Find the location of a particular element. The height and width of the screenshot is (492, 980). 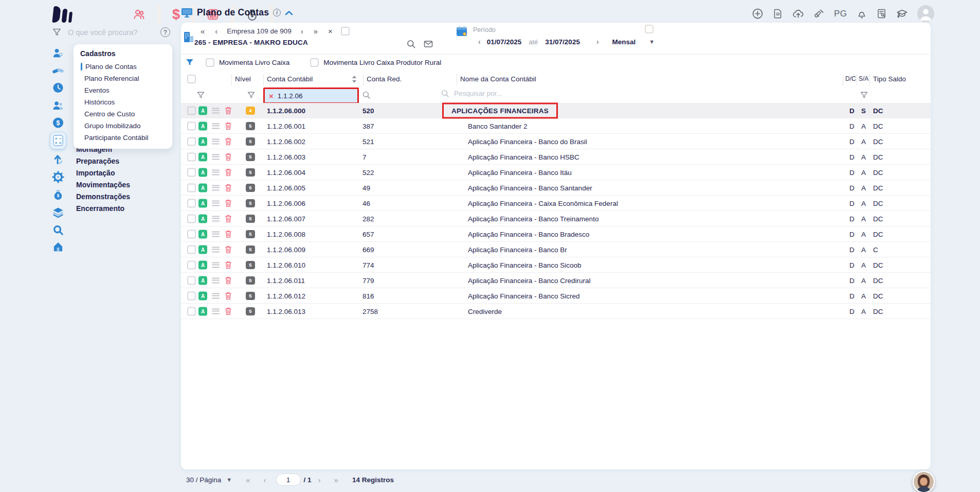

menu-item-historicos: Históricos is located at coordinates (123, 102).